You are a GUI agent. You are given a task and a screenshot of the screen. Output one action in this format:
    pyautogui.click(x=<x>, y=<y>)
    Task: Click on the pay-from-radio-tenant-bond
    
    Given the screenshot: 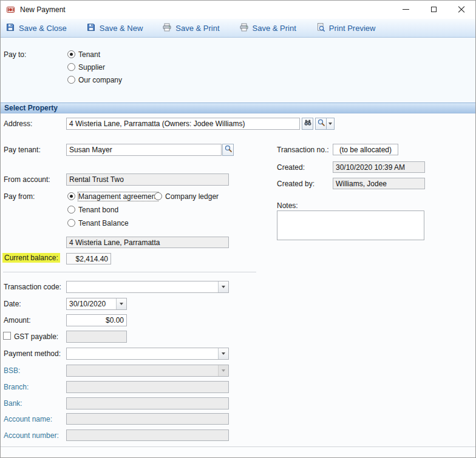 What is the action you would take?
    pyautogui.click(x=72, y=210)
    